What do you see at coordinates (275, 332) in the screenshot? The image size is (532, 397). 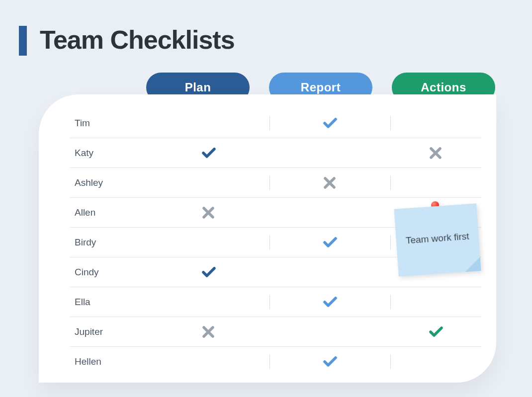 I see `table-row: Jupiter` at bounding box center [275, 332].